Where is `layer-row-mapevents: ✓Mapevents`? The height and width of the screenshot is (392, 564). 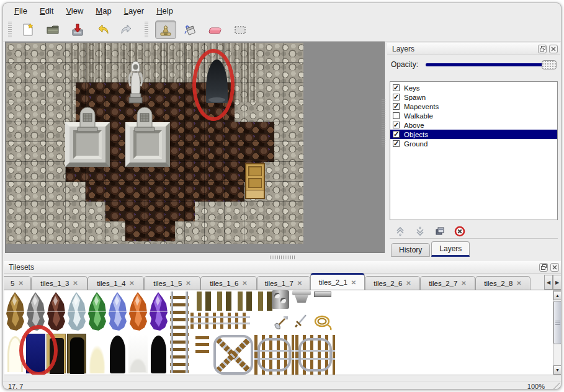
layer-row-mapevents: ✓Mapevents is located at coordinates (474, 107).